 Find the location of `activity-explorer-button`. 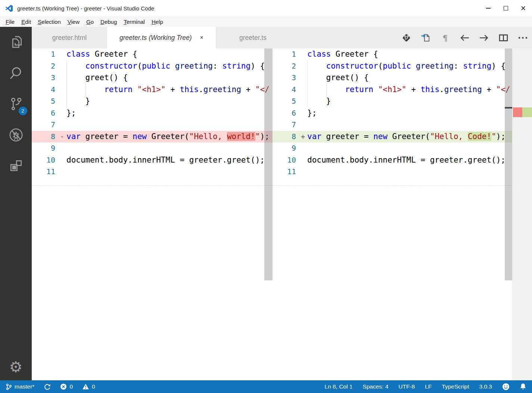

activity-explorer-button is located at coordinates (16, 42).